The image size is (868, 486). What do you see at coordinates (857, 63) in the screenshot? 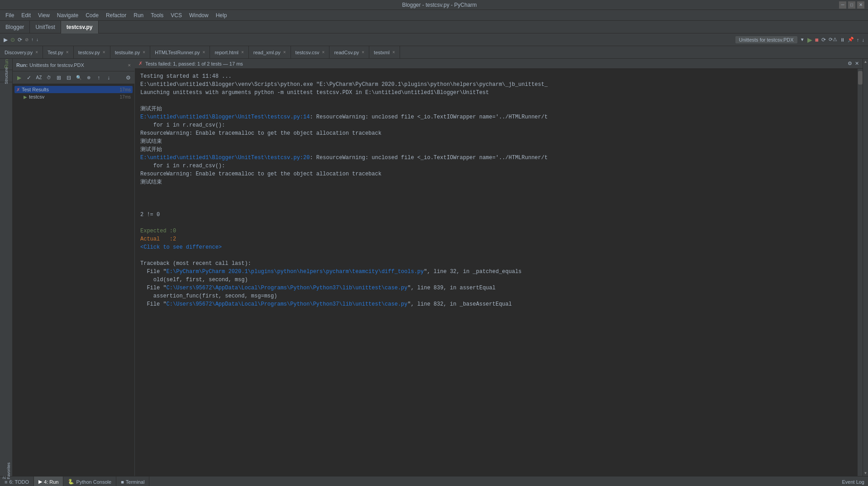
I see `close-output-icon: ✕` at bounding box center [857, 63].